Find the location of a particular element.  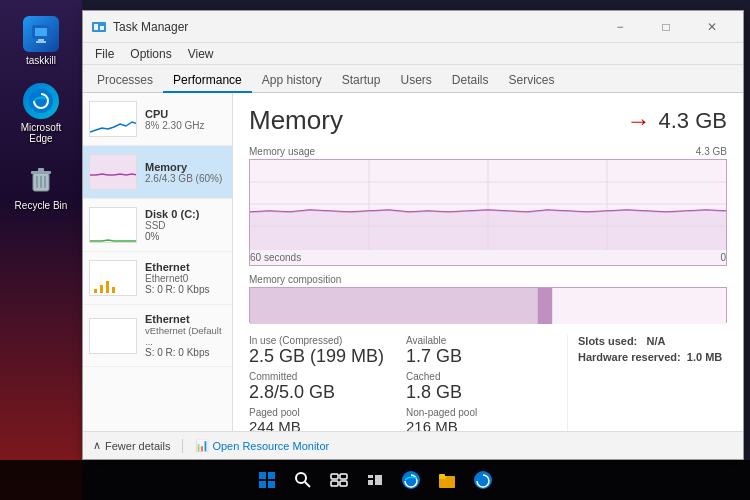

edge-icon-desktop: Microsoft Edge is located at coordinates (41, 114).